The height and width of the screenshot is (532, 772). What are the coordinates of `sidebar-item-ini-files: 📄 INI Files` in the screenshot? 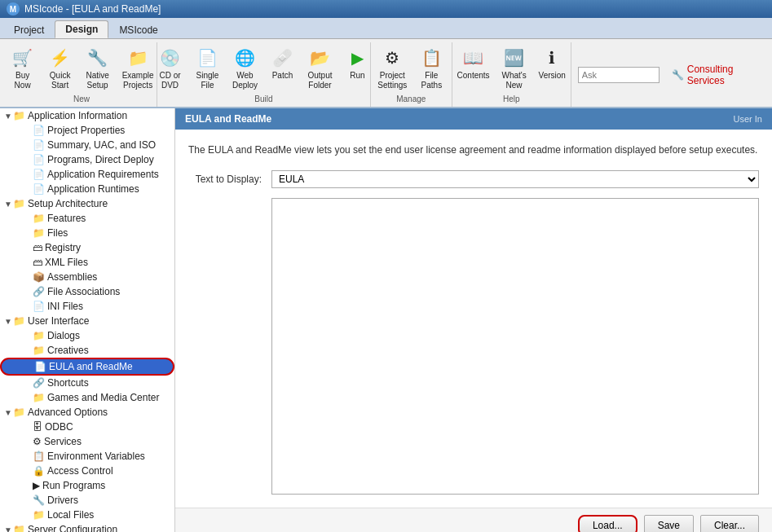 It's located at (87, 306).